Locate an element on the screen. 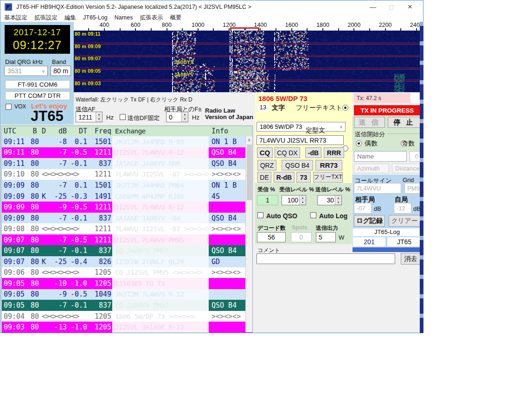 The height and width of the screenshot is (417, 532). chevron-down-icon: ∨ is located at coordinates (44, 71).